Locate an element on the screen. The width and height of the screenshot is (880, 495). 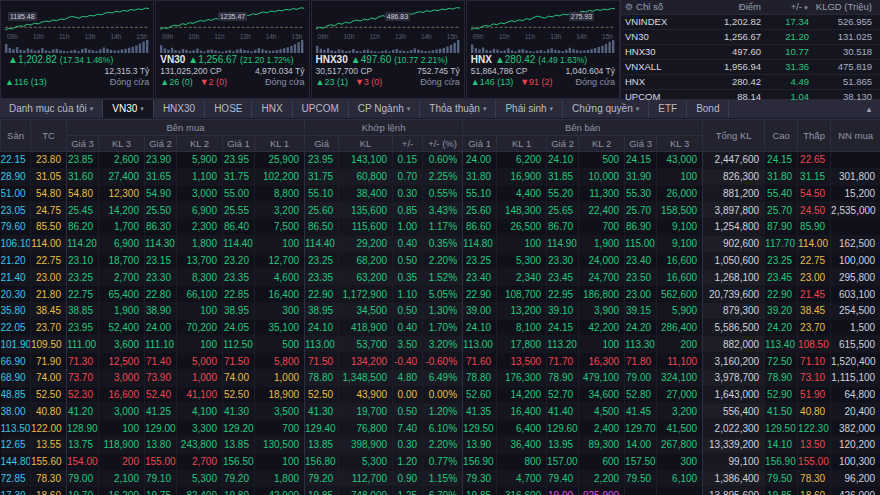
cell-match-price: 25.60 is located at coordinates (322, 210).